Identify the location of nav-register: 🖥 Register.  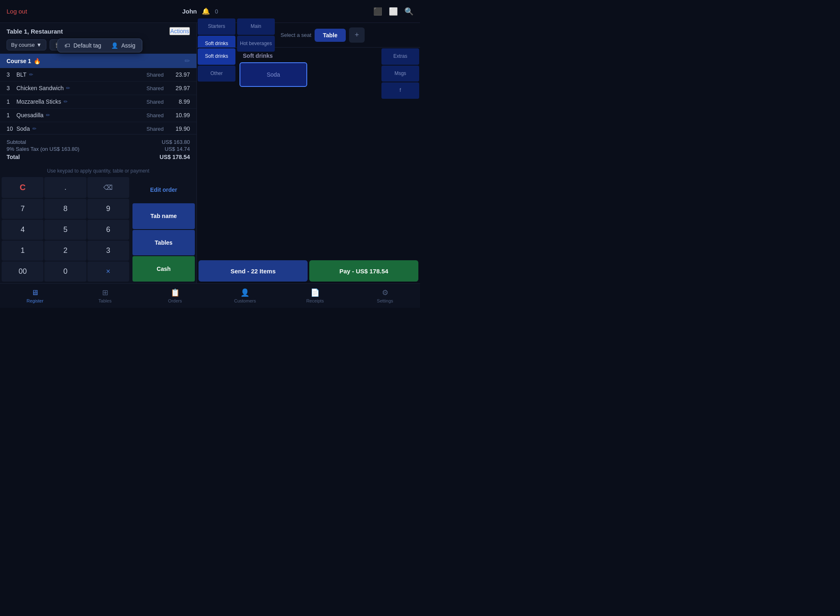
(35, 296).